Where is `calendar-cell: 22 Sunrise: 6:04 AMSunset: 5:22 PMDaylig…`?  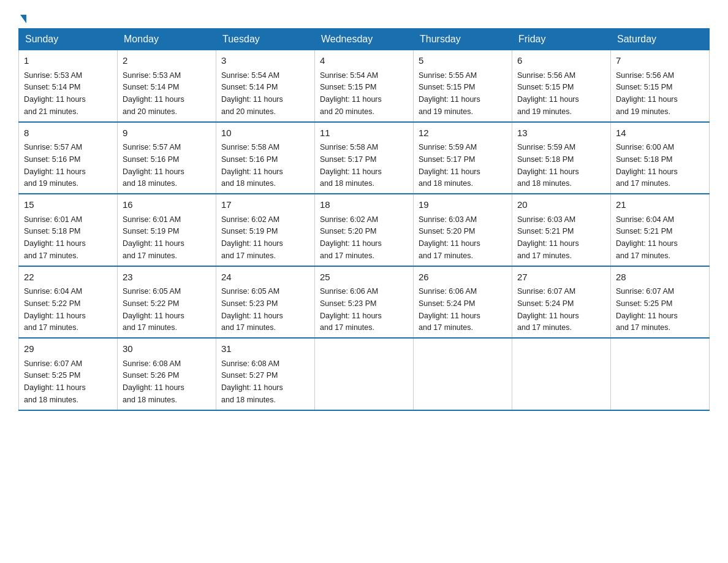
calendar-cell: 22 Sunrise: 6:04 AMSunset: 5:22 PMDaylig… is located at coordinates (69, 302).